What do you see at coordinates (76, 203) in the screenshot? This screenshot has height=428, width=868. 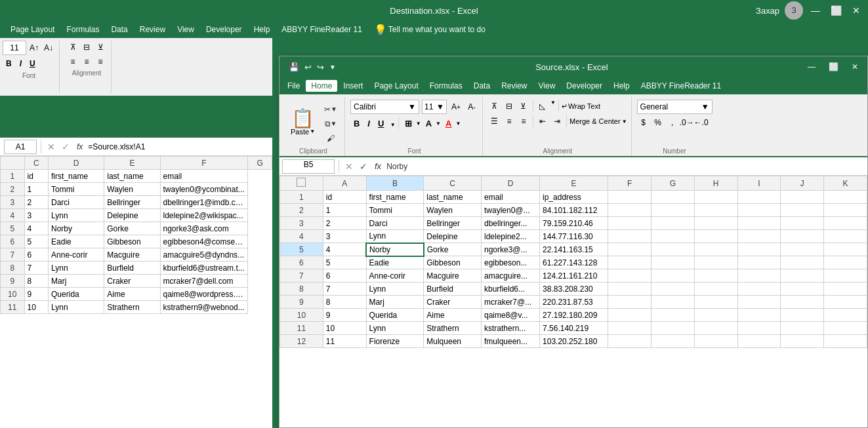 I see `bg-cell-3-2: Darci` at bounding box center [76, 203].